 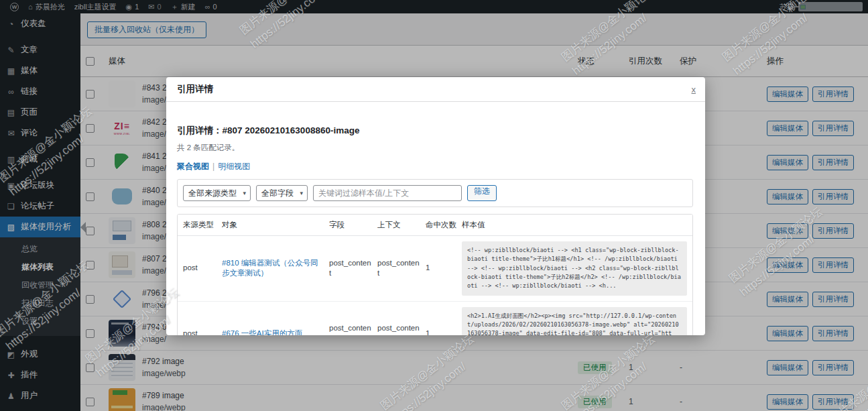 I want to click on modal-header: 引用详情 x, so click(x=436, y=90).